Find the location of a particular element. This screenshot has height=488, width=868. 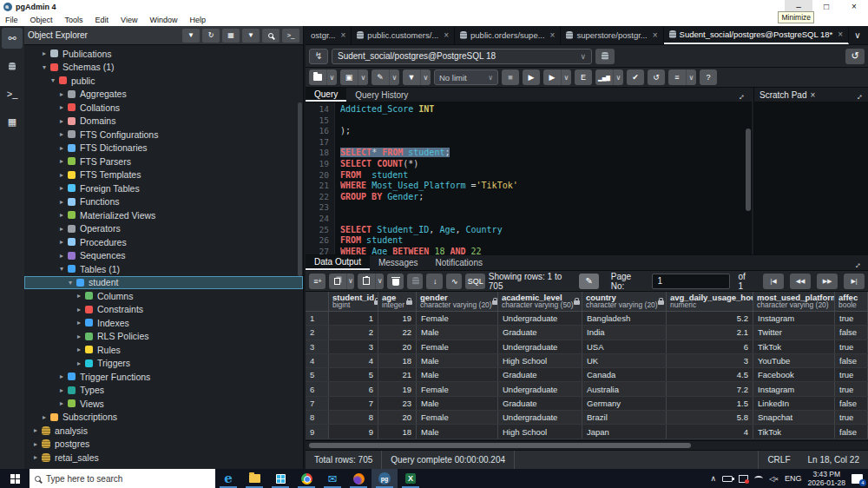

file-explorer-taskbar-icon is located at coordinates (254, 478).